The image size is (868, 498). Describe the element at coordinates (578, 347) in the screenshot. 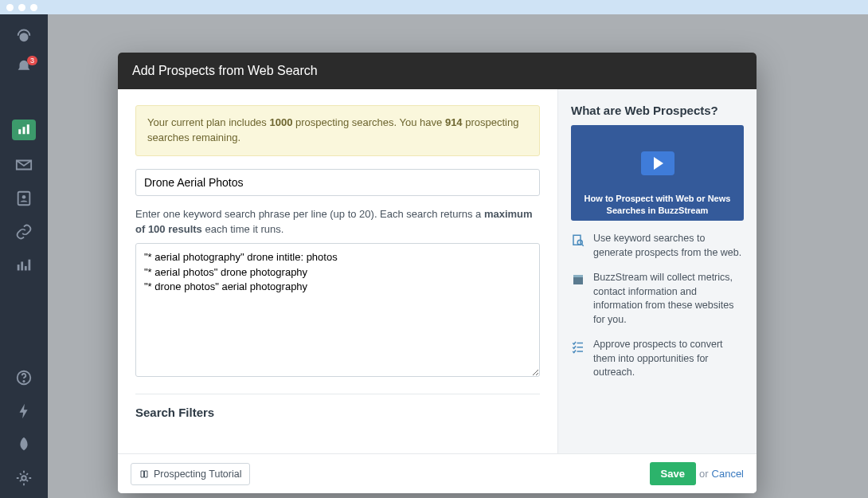

I see `checklist-icon` at that location.